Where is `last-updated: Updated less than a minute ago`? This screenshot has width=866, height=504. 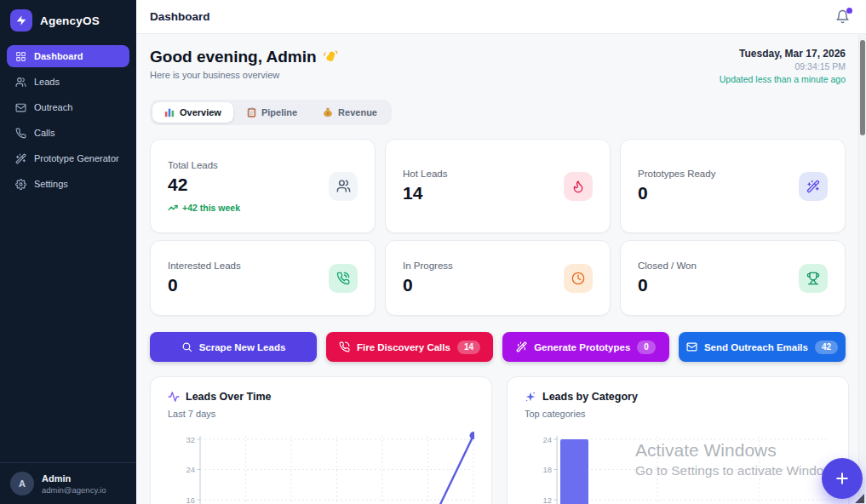 last-updated: Updated less than a minute ago is located at coordinates (783, 79).